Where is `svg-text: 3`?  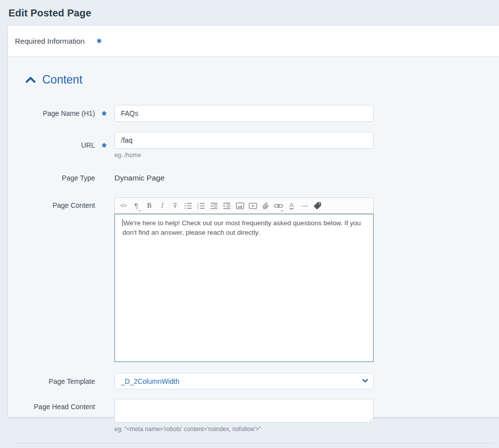
svg-text: 3 is located at coordinates (198, 208).